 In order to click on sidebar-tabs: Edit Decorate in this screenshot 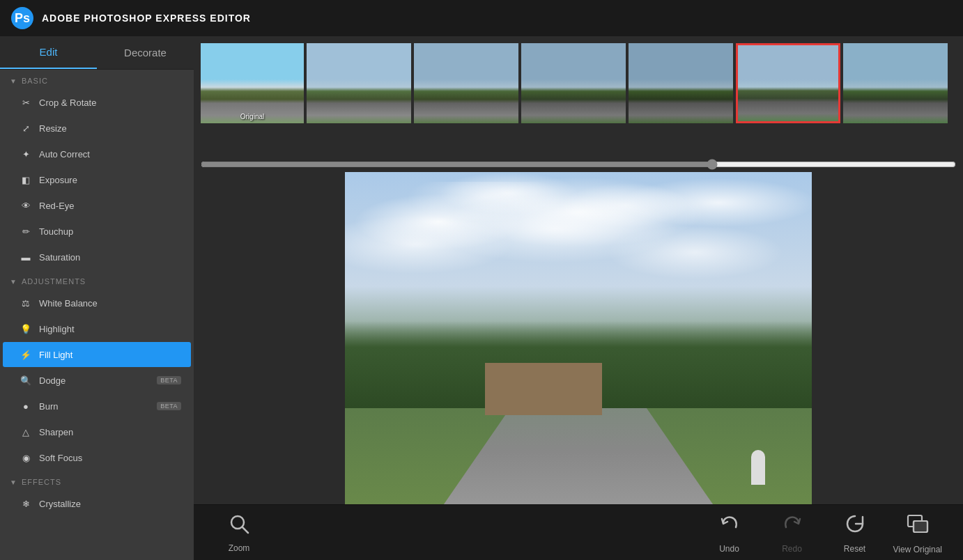, I will do `click(97, 53)`.